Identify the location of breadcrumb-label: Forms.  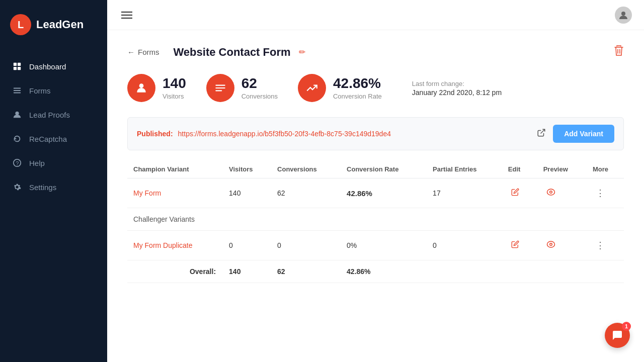
(149, 52).